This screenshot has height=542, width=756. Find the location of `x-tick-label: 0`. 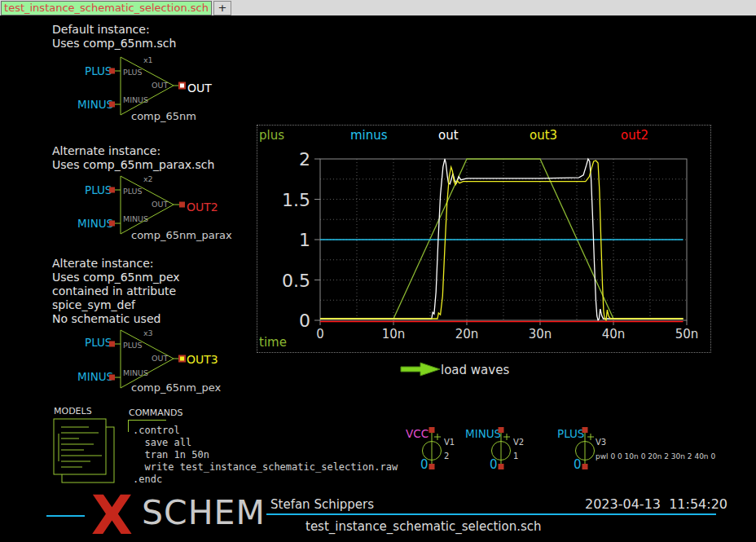

x-tick-label: 0 is located at coordinates (320, 334).